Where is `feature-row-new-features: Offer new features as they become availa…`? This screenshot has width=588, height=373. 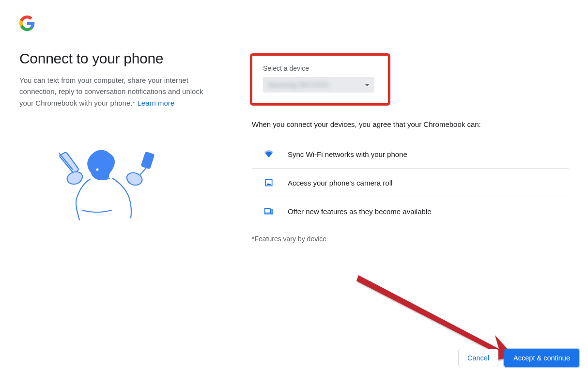 feature-row-new-features: Offer new features as they become availa… is located at coordinates (410, 211).